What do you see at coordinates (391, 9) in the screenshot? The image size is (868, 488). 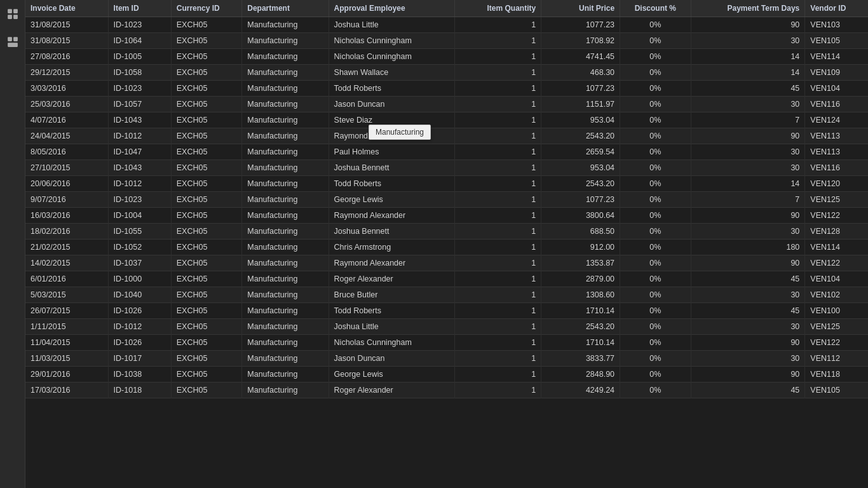 I see `th-approval_employee: Approval Employee` at bounding box center [391, 9].